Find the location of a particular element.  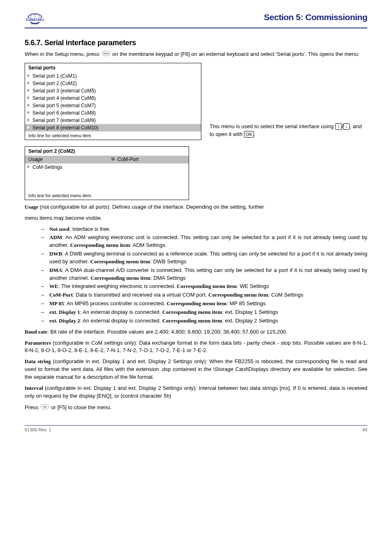

inner-item: CoM-Settings is located at coordinates (107, 167).